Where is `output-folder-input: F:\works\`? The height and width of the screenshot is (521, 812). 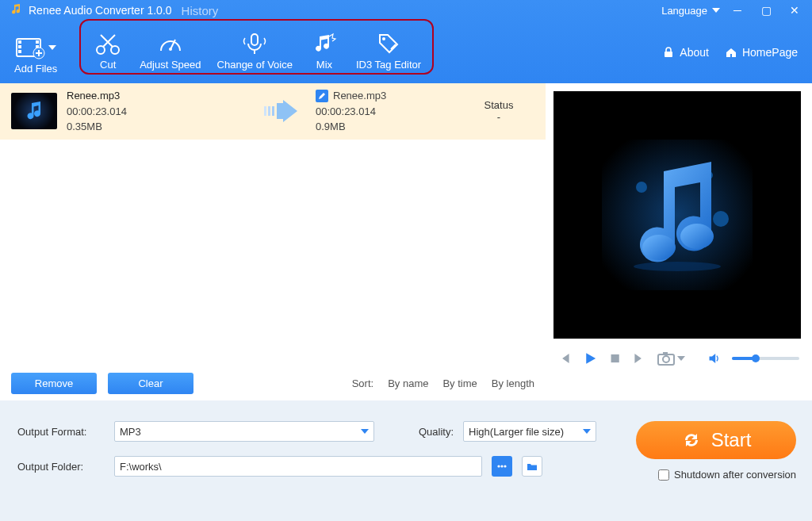
output-folder-input: F:\works\ is located at coordinates (298, 466).